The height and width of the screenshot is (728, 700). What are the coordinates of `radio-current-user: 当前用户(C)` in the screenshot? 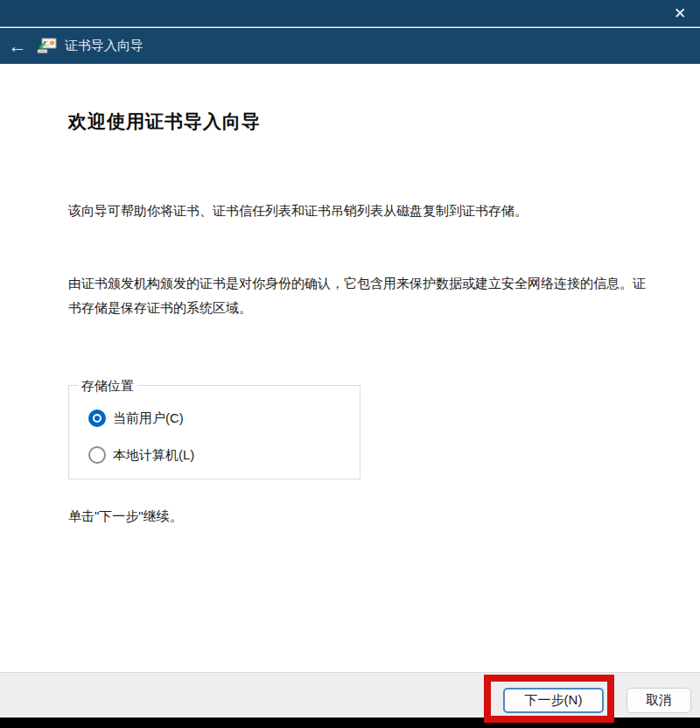 It's located at (224, 418).